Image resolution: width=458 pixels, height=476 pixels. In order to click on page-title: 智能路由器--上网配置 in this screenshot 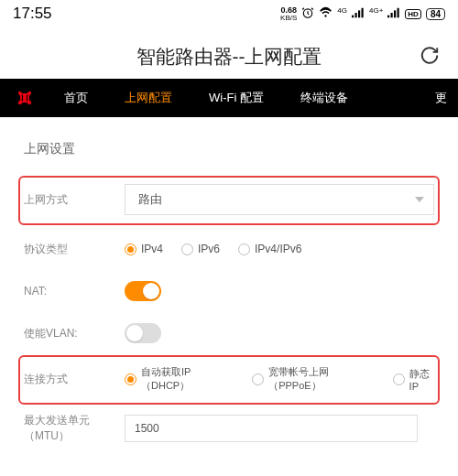, I will do `click(229, 57)`.